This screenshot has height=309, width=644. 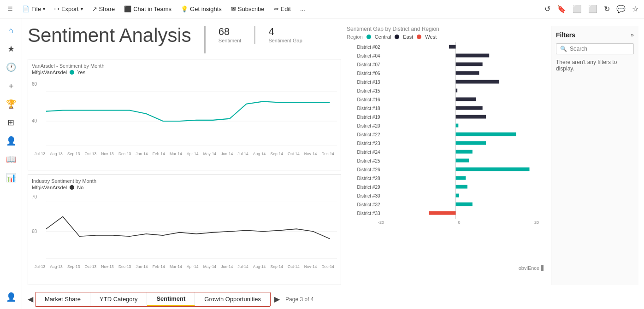 What do you see at coordinates (368, 152) in the screenshot?
I see `svg-text: District #24` at bounding box center [368, 152].